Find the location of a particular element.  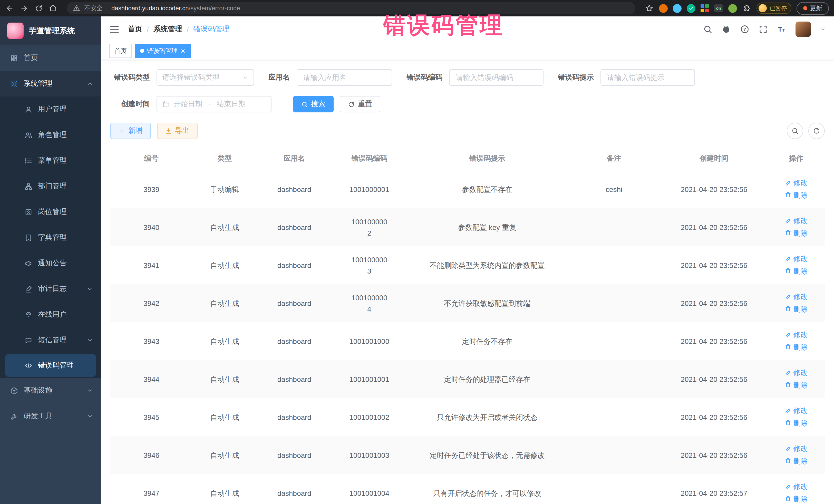

sidebar-item-menus: 菜单管理 is located at coordinates (51, 161).